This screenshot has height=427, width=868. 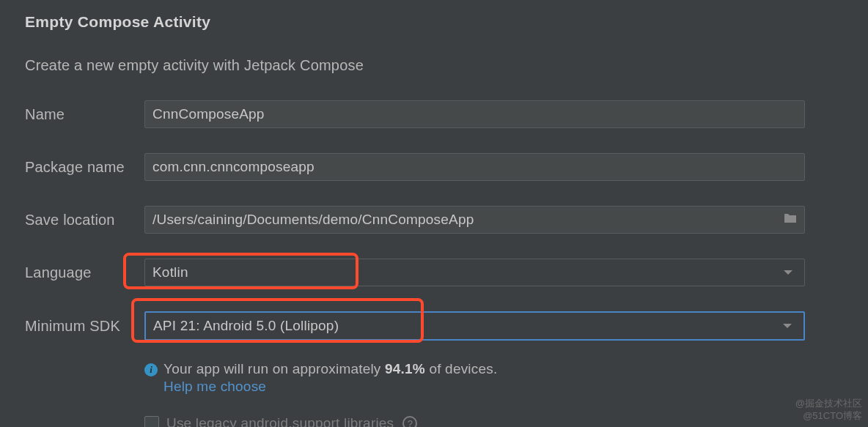 What do you see at coordinates (475, 114) in the screenshot?
I see `name-input` at bounding box center [475, 114].